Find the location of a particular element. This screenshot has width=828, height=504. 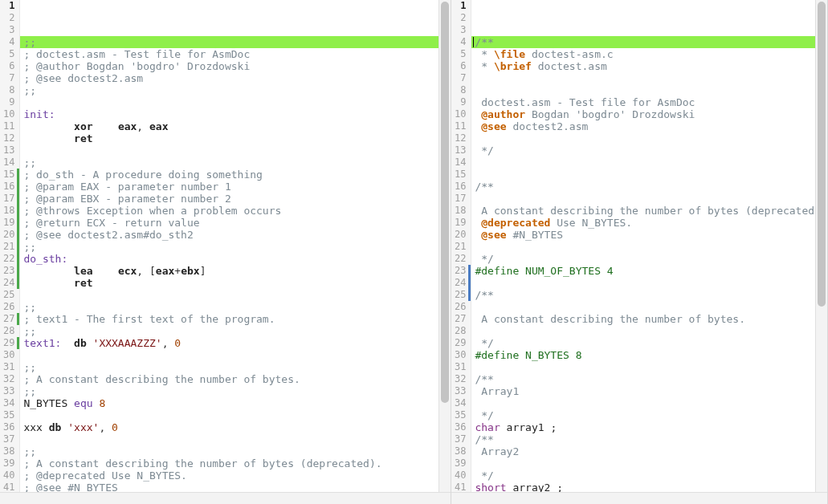

code-line: text1: db 'XXXAAAZZZ', 0 is located at coordinates (235, 343).